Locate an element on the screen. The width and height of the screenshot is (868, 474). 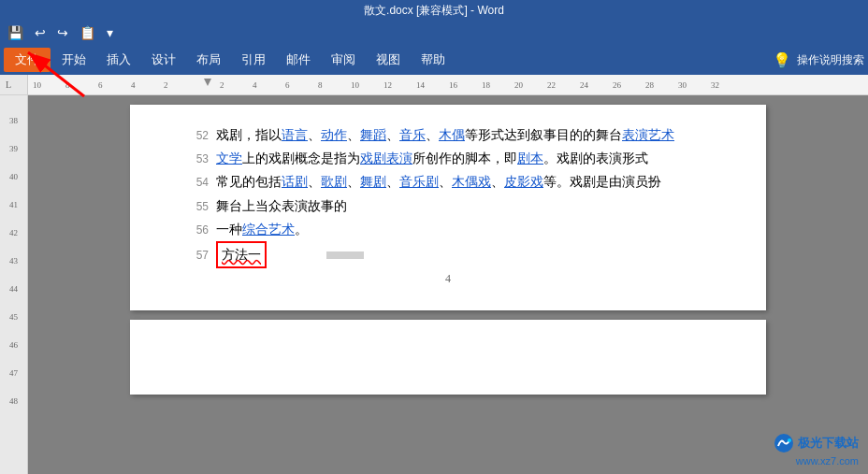
line-text-53: 文学上的戏剧概念是指为戏剧表演所创作的脚本，即剧本。戏剧的表演形式 is located at coordinates (463, 159).